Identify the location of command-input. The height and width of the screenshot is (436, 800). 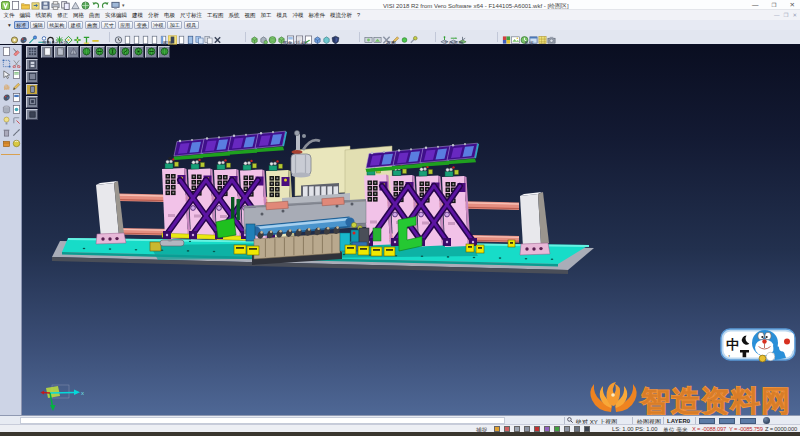
(262, 420).